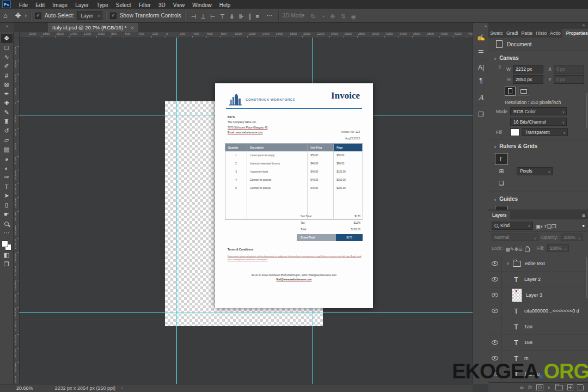  Describe the element at coordinates (584, 225) in the screenshot. I see `filter-toggle-icon: ●` at that location.